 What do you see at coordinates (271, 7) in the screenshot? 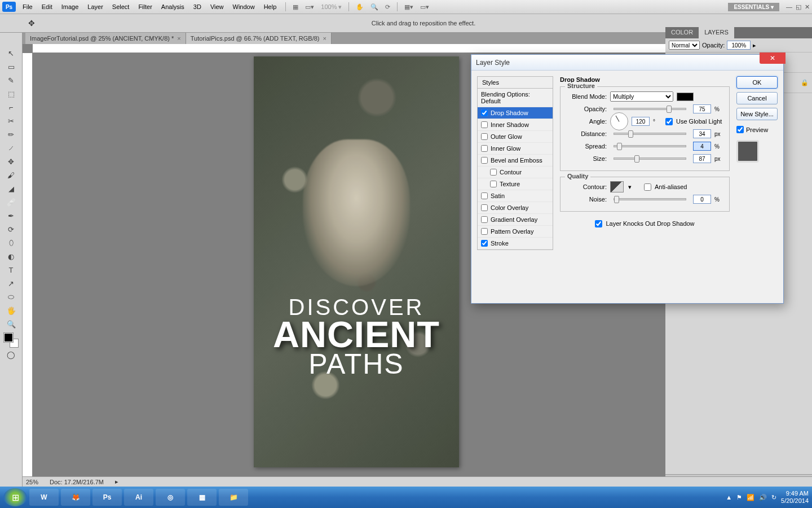
I see `menu-help: Help` at bounding box center [271, 7].